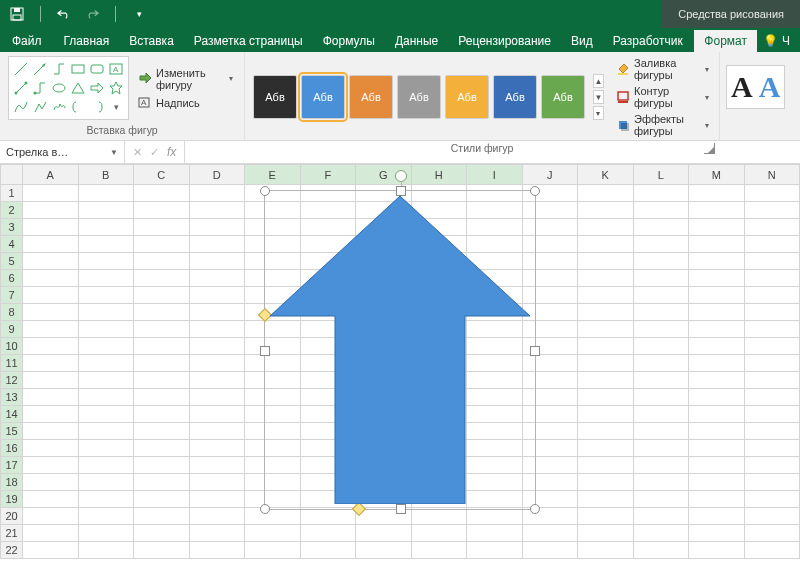 This screenshot has height=561, width=800. Describe the element at coordinates (384, 550) in the screenshot. I see `cell-G22` at that location.